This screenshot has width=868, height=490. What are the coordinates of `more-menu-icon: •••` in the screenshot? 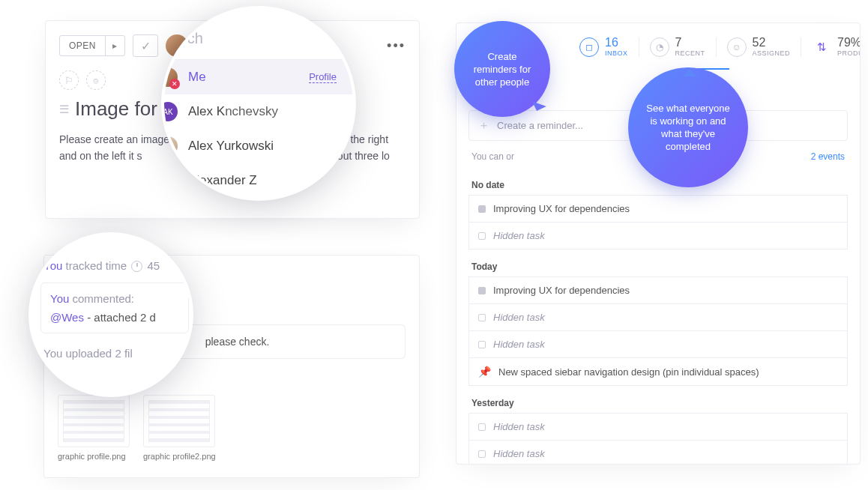 It's located at (396, 46).